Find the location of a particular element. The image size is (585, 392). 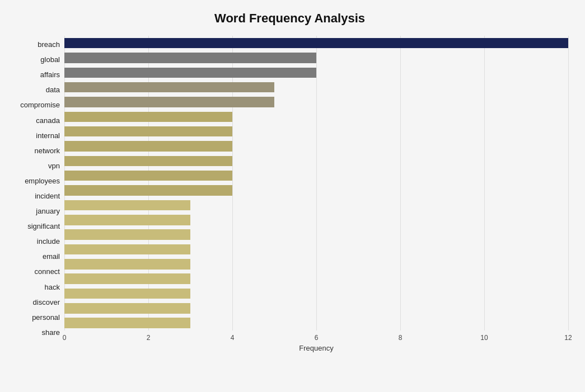

y-label: affairs is located at coordinates (50, 75).